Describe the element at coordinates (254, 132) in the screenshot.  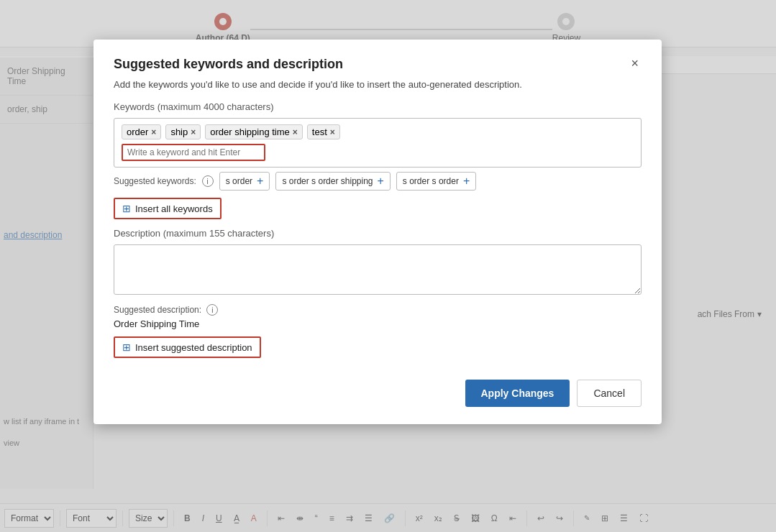
I see `keyword-tag-order-shipping-time: order shipping time ×` at that location.